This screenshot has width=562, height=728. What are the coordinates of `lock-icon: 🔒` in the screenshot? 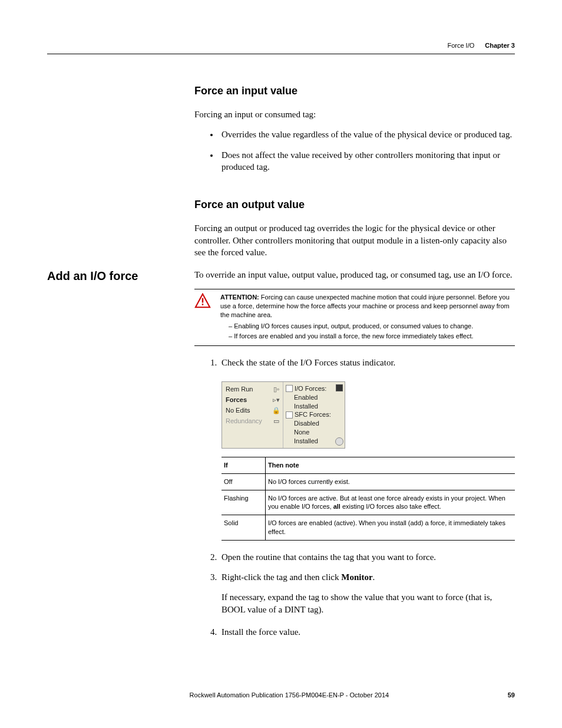 It's located at (276, 410).